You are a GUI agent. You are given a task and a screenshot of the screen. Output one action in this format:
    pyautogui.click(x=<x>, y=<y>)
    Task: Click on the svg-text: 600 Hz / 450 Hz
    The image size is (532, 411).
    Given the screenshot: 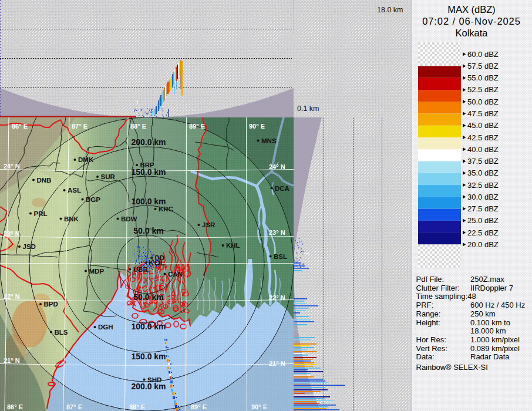 What is the action you would take?
    pyautogui.click(x=498, y=305)
    